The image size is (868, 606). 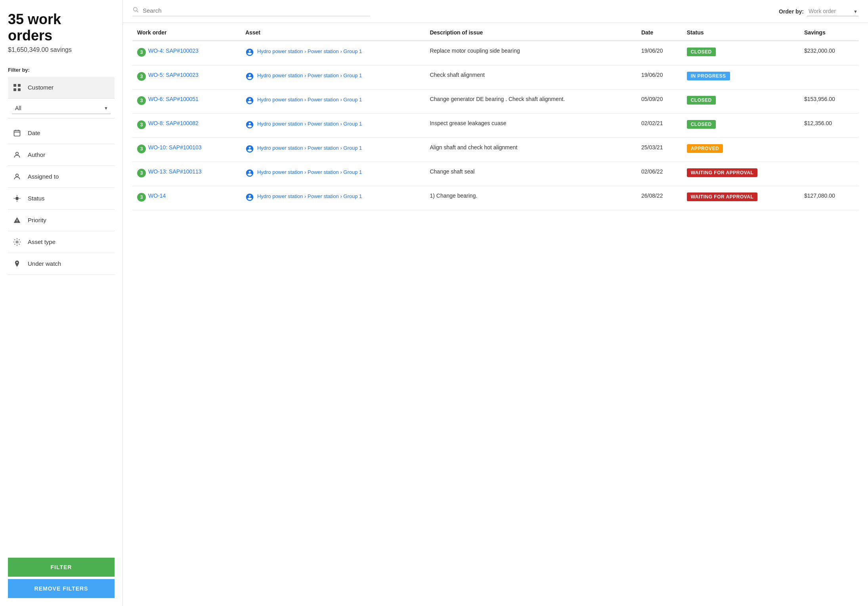 I want to click on cell-asset-1: Hydro power station › Power station › Gr…, so click(x=333, y=78).